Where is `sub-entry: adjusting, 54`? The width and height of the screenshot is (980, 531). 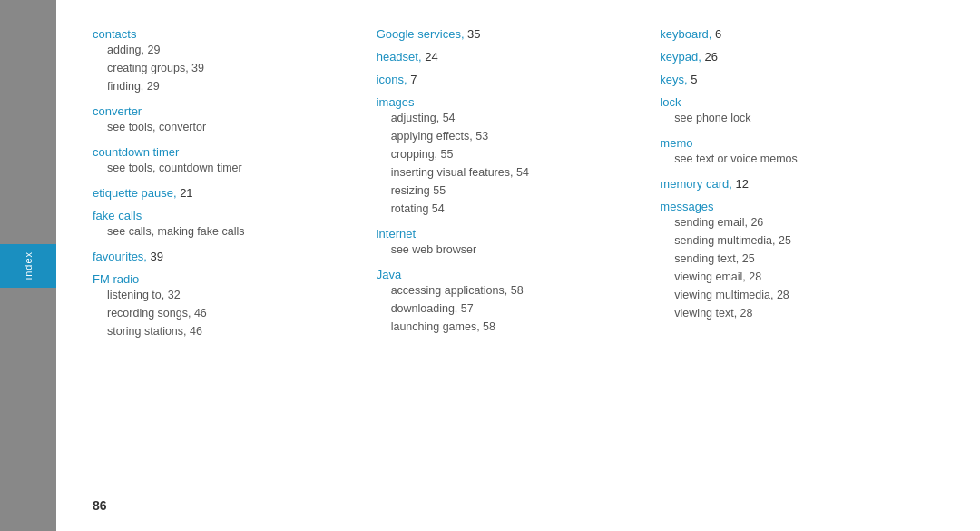 sub-entry: adjusting, 54 is located at coordinates (512, 118).